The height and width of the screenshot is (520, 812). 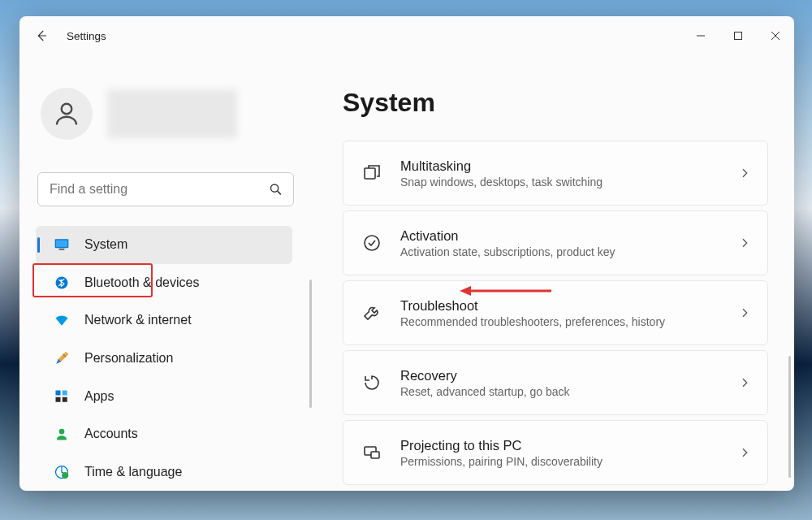 What do you see at coordinates (164, 471) in the screenshot?
I see `nav-item-time-language: Time & language` at bounding box center [164, 471].